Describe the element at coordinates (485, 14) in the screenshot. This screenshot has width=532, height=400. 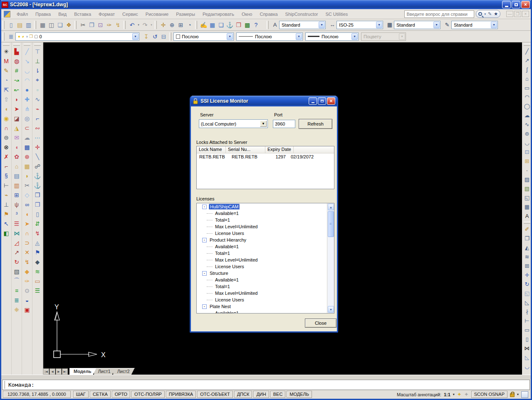
I see `search-dropdown-icon: ▾` at that location.